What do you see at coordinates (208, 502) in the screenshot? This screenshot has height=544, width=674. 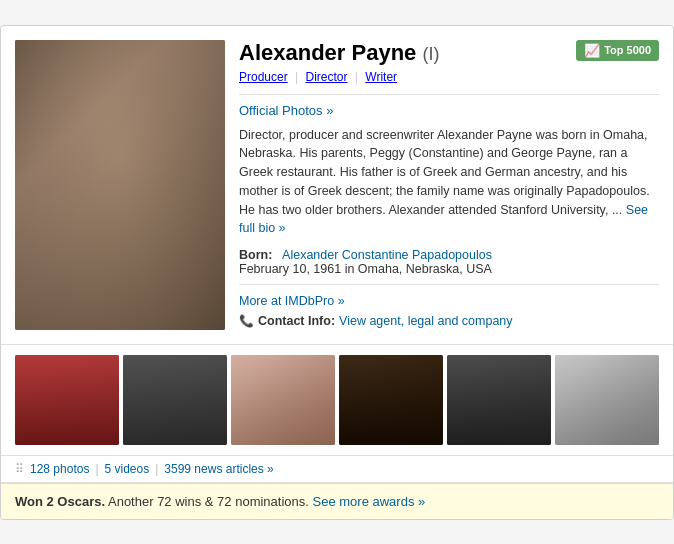 I see `awards-normal-text: Another 72 wins & 72 nominations.` at bounding box center [208, 502].